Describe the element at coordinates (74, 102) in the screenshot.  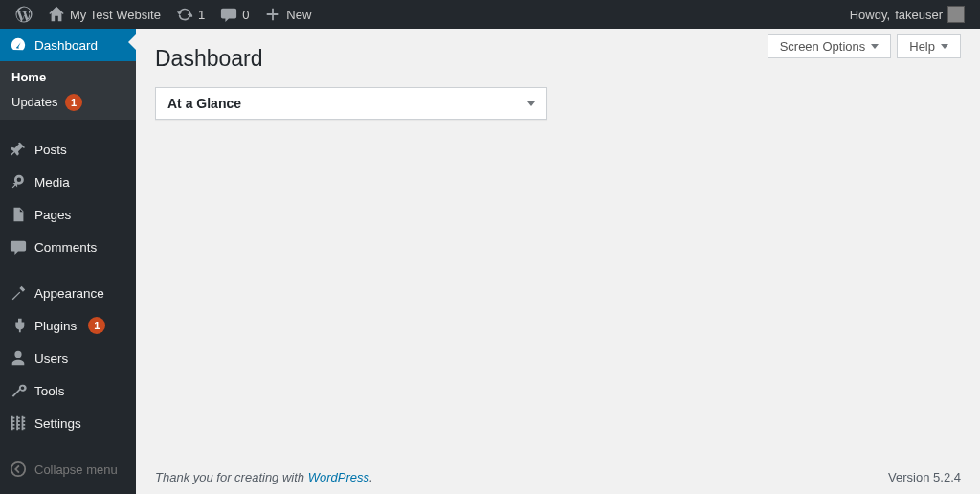
I see `updates-badge: 1` at that location.